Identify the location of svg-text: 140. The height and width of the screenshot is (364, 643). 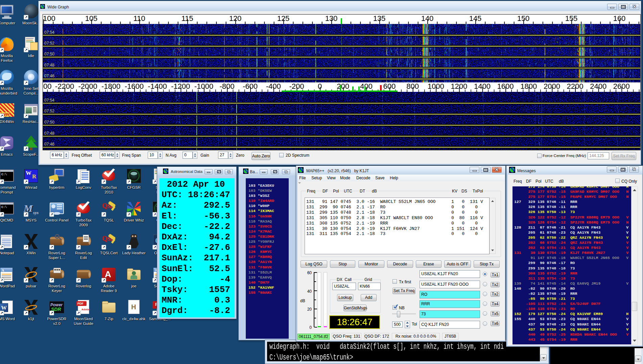
(427, 19).